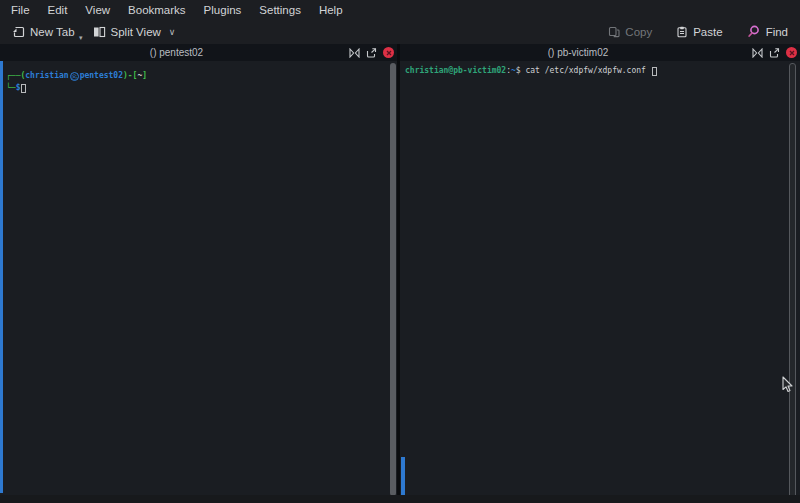 The image size is (800, 503). Describe the element at coordinates (20, 10) in the screenshot. I see `menu-file: File` at that location.